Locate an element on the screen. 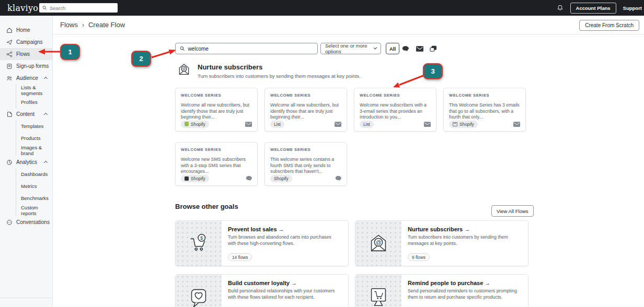  sidebar-item-templates: Templates is located at coordinates (34, 126).